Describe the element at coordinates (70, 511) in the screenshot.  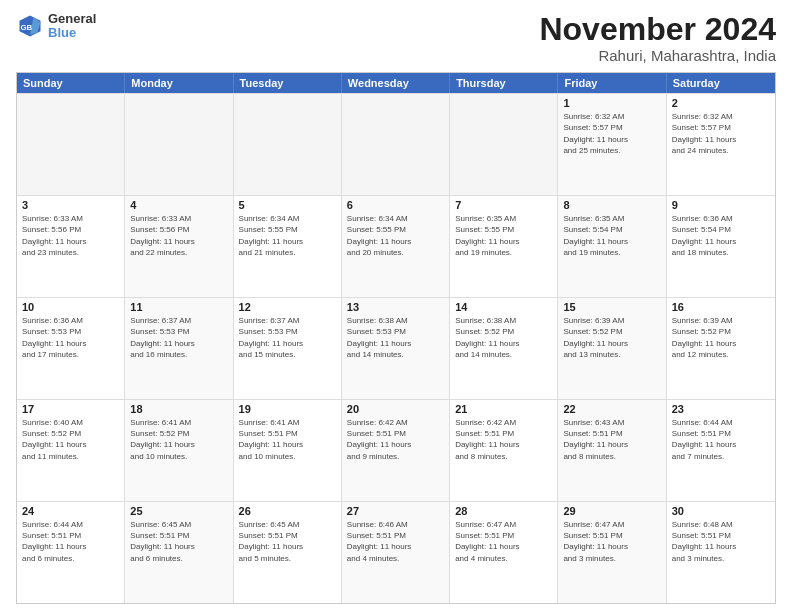
I see `day-number: 24` at that location.